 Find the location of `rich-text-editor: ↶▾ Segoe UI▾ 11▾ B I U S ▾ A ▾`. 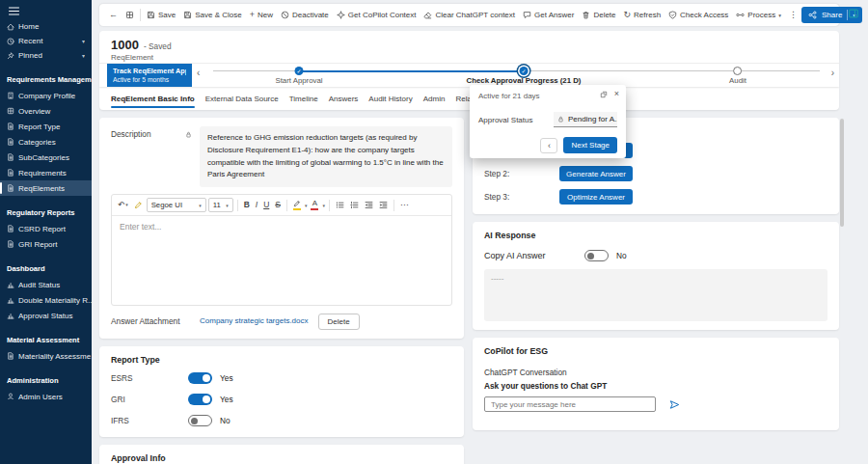

rich-text-editor: ↶▾ Segoe UI▾ 11▾ B I U S ▾ A ▾ is located at coordinates (282, 250).